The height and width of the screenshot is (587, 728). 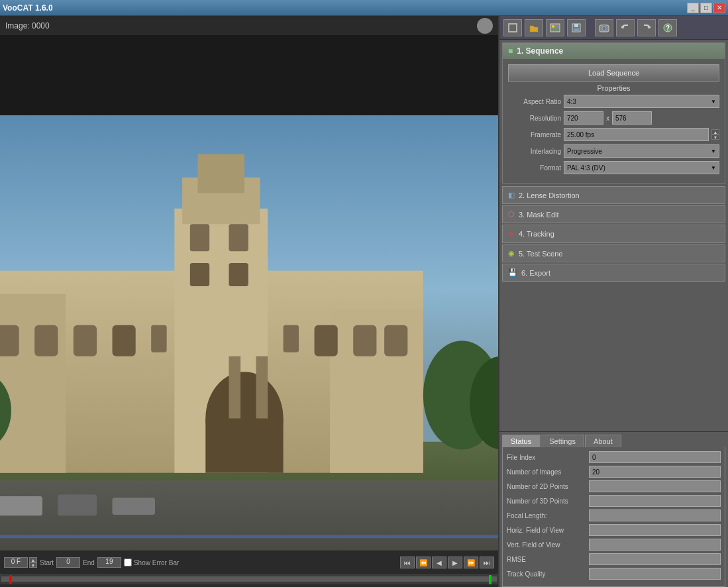 I want to click on framerate-input: 25.00 fps, so click(x=636, y=134).